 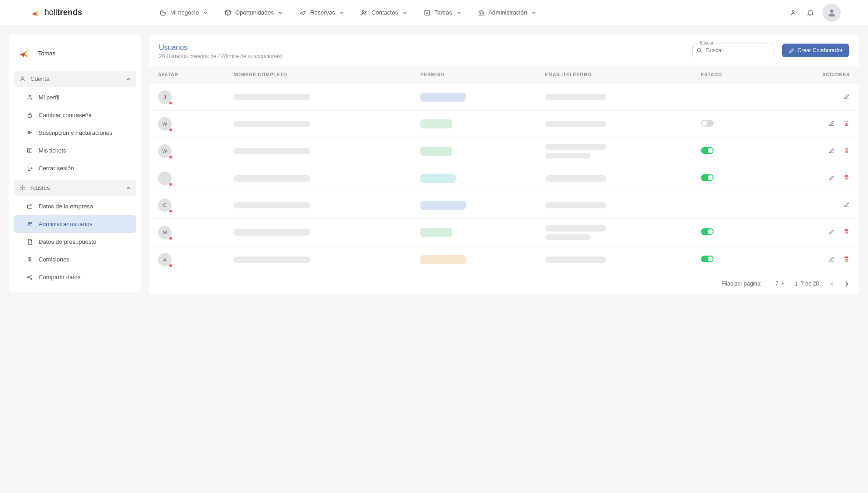 What do you see at coordinates (30, 151) in the screenshot?
I see `ticket-icon` at bounding box center [30, 151].